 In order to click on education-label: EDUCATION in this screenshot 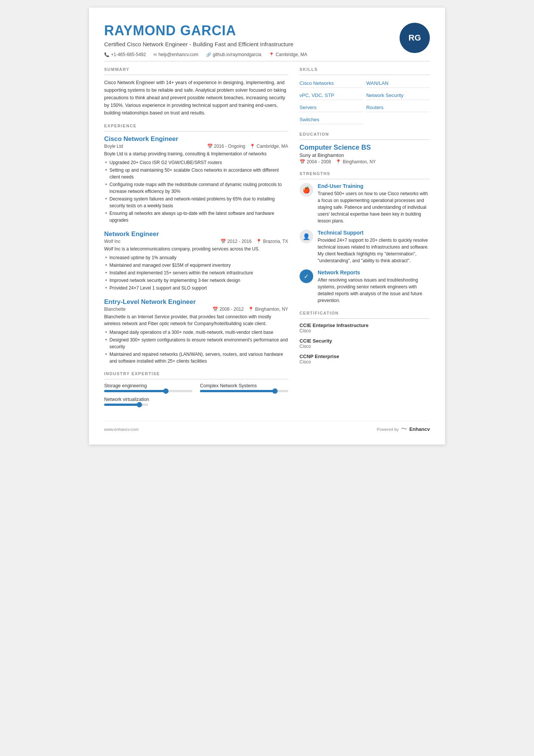, I will do `click(365, 134)`.